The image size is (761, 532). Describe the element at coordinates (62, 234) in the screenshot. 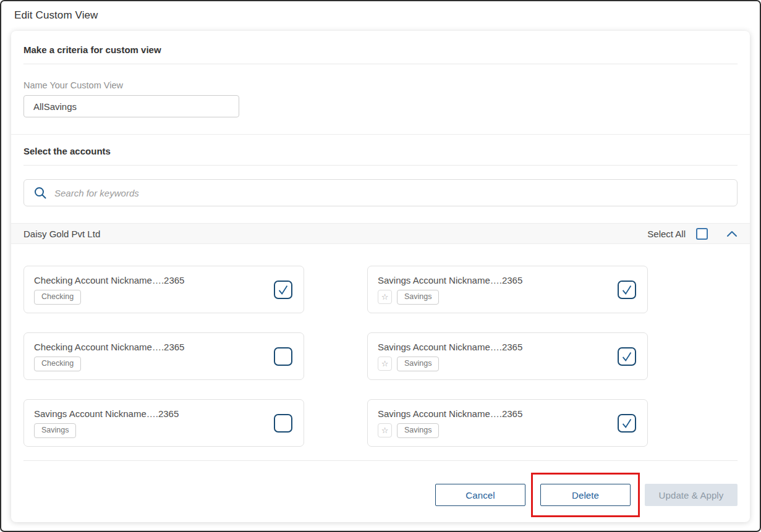

I see `group-name: Daisy Gold Pvt Ltd` at that location.